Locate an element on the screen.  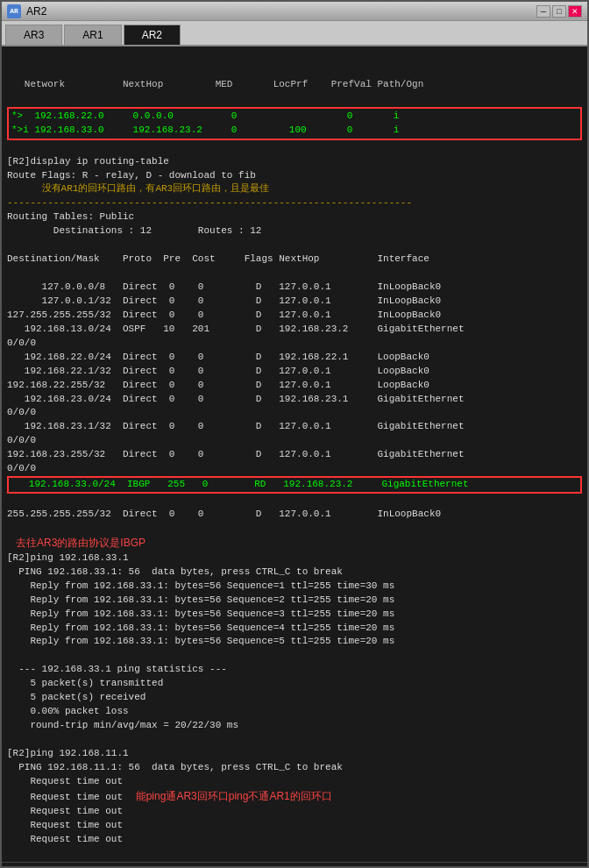
ping2-header: PING 192.168.11.1: 56 data bytes, press … is located at coordinates (175, 767).